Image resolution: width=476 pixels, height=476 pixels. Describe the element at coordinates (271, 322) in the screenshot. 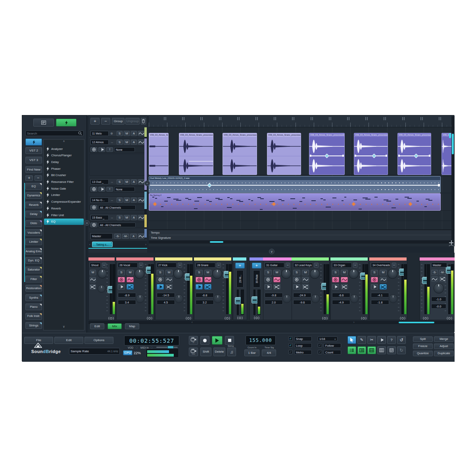

I see `mixer-h-scrollbar: ‹›` at that location.